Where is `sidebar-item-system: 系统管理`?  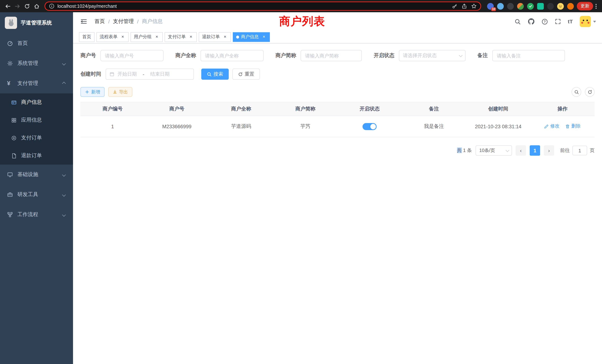 sidebar-item-system: 系统管理 is located at coordinates (37, 63).